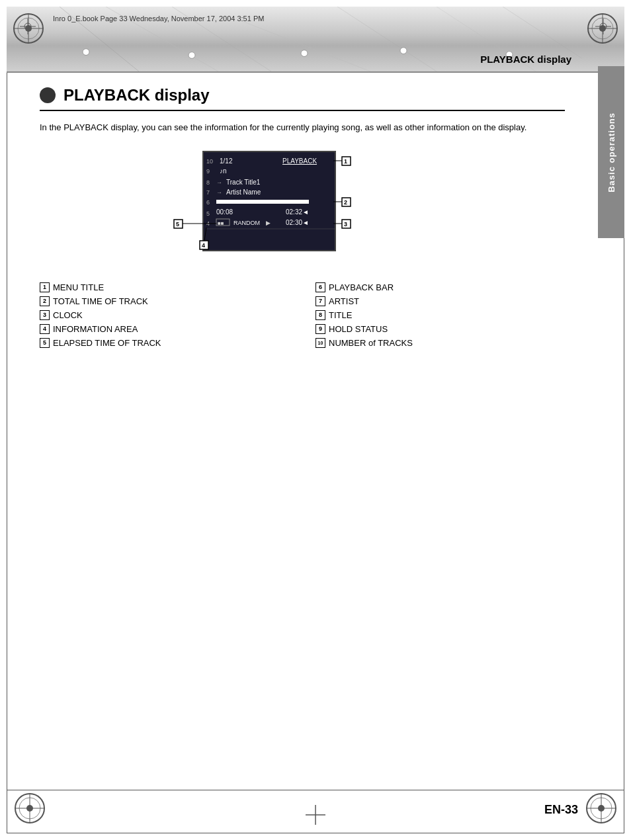  What do you see at coordinates (210, 161) in the screenshot?
I see `svg-text: 10` at bounding box center [210, 161].